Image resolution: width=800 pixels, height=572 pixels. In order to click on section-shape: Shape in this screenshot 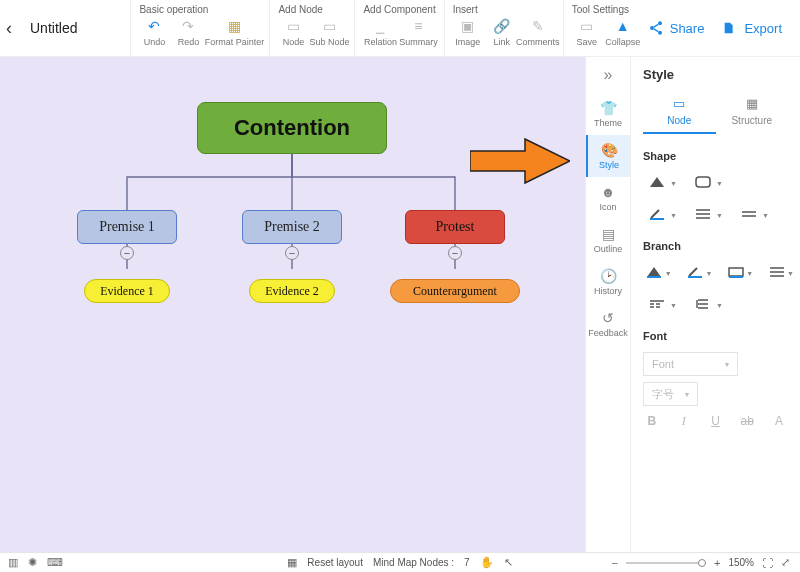, I will do `click(716, 156)`.